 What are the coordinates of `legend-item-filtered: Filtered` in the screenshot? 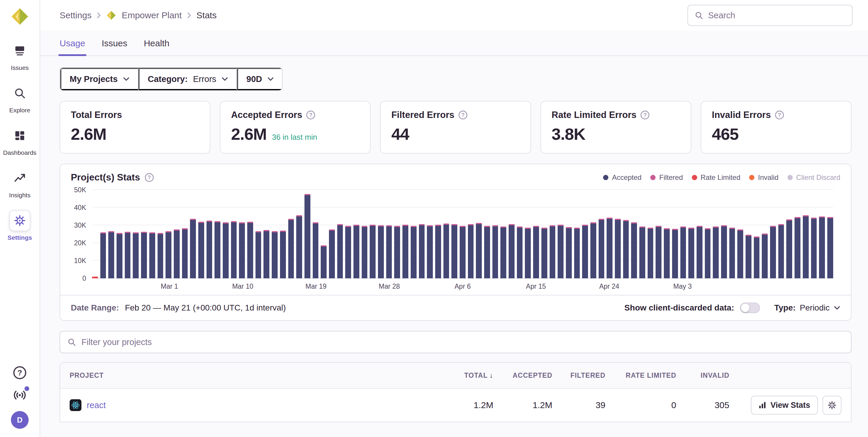 It's located at (666, 178).